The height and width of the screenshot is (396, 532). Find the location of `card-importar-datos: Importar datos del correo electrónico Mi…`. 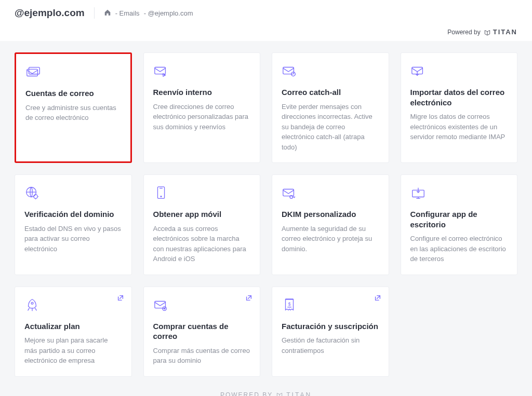

card-importar-datos: Importar datos del correo electrónico Mi… is located at coordinates (459, 108).